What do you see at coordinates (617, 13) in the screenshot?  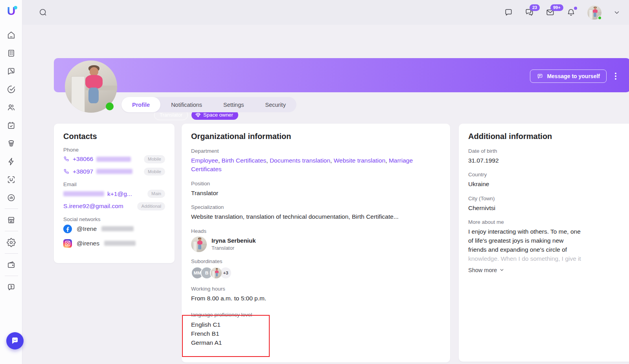 I see `chevron-down-icon` at bounding box center [617, 13].